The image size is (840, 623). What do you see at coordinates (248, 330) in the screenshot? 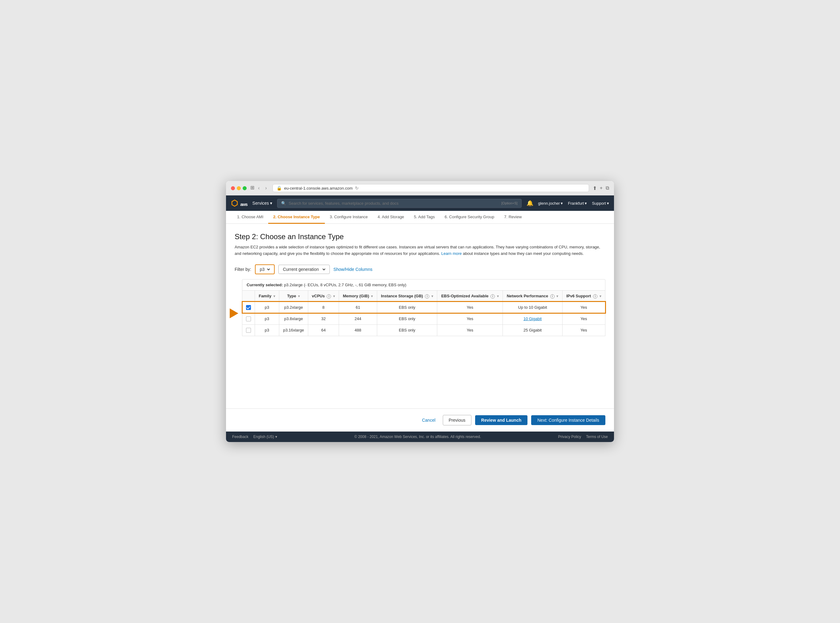
I see `row-3-checkbox` at bounding box center [248, 330].